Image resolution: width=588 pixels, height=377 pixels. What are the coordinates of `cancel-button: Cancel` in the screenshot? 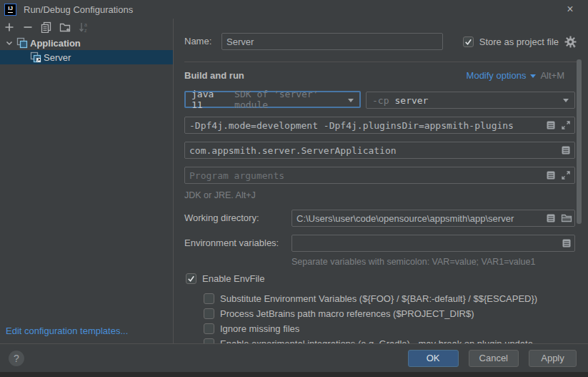 It's located at (494, 358).